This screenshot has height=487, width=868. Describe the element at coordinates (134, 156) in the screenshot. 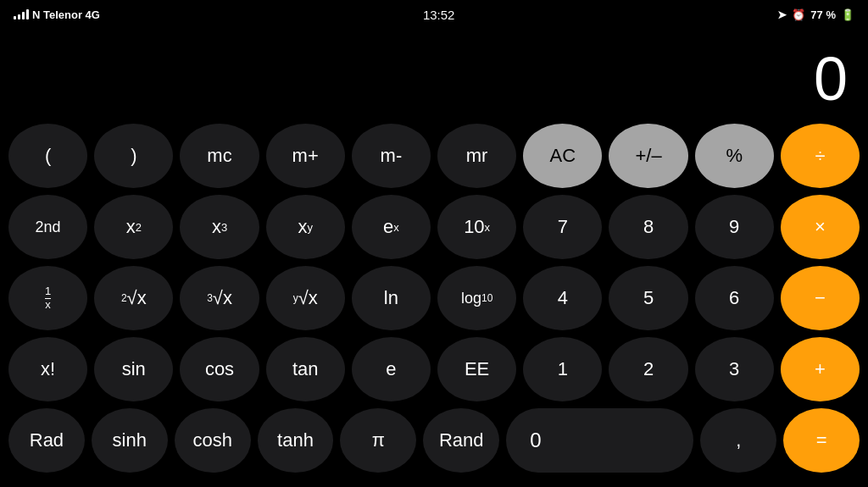

I see `close-paren-button: )` at that location.